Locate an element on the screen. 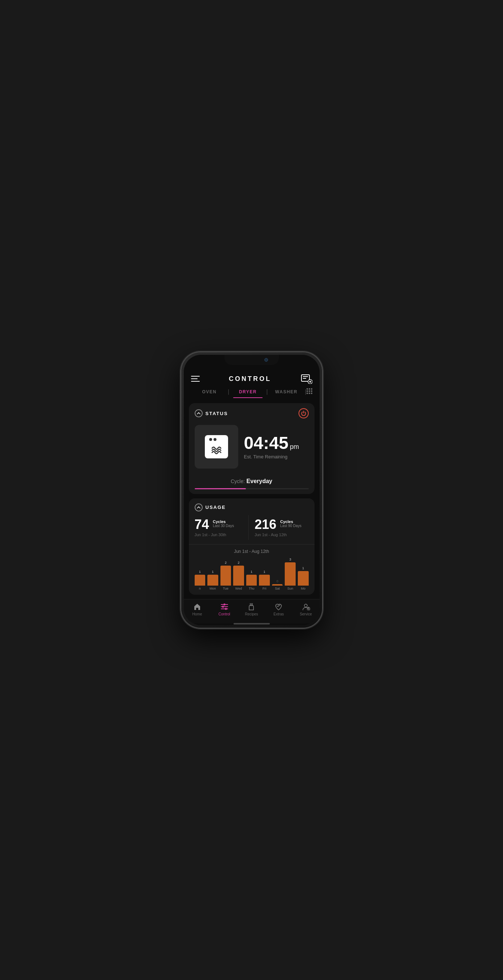 This screenshot has width=503, height=980. time-ampm: pm is located at coordinates (294, 447).